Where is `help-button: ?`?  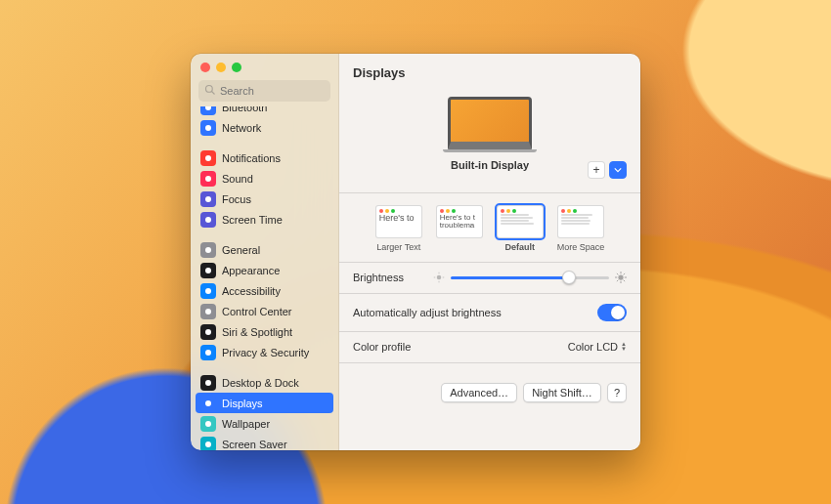
help-button: ? is located at coordinates (617, 393).